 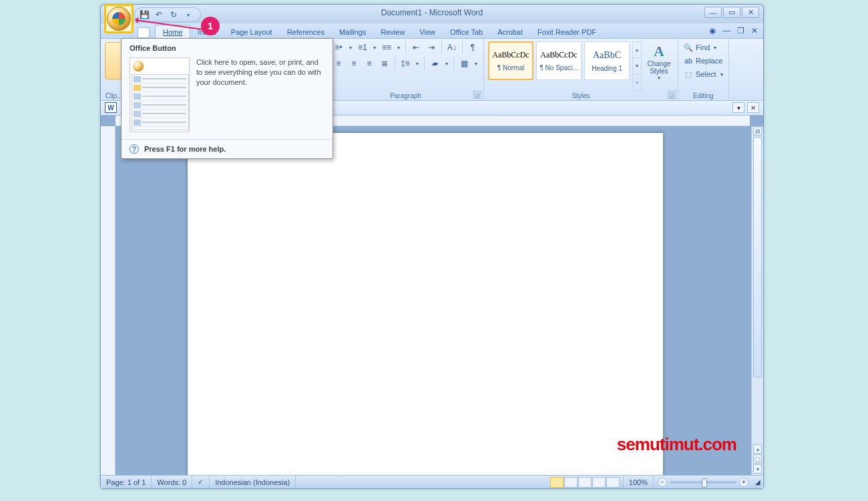 What do you see at coordinates (677, 445) in the screenshot?
I see `watermark: semutimut.com` at bounding box center [677, 445].